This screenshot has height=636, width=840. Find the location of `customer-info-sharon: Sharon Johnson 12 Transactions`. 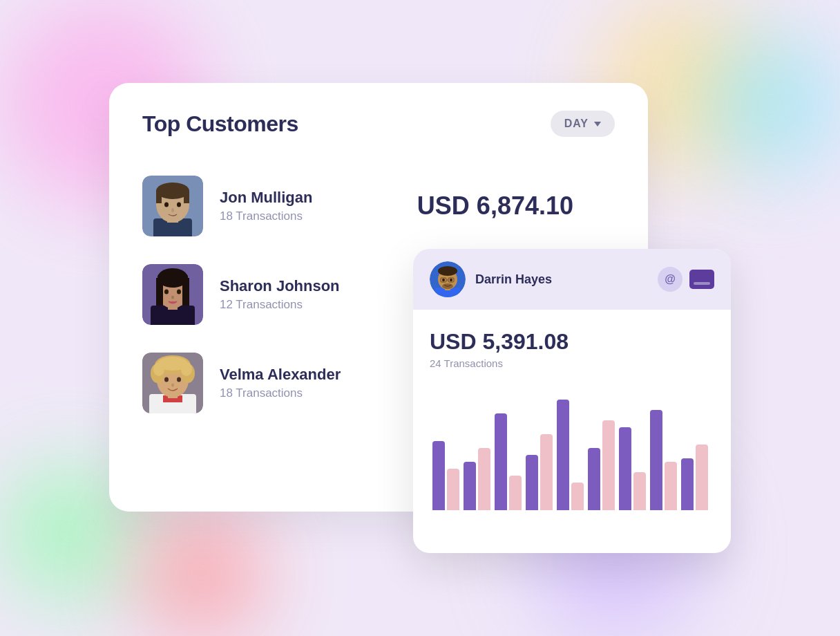

customer-info-sharon: Sharon Johnson 12 Transactions is located at coordinates (280, 294).